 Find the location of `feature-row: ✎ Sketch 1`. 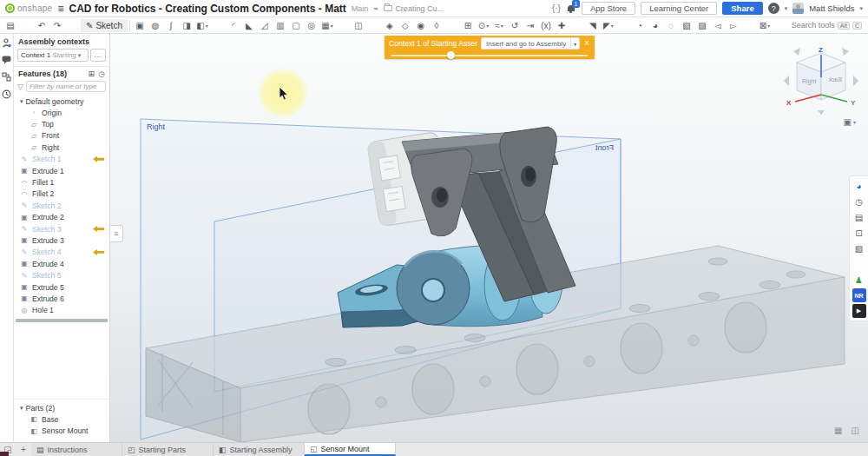

feature-row: ✎ Sketch 1 is located at coordinates (62, 160).